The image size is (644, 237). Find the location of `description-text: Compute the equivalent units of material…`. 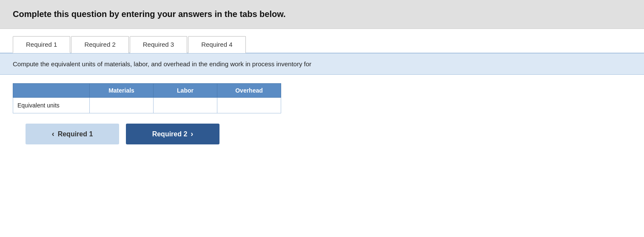

description-text: Compute the equivalent units of material… is located at coordinates (162, 64).